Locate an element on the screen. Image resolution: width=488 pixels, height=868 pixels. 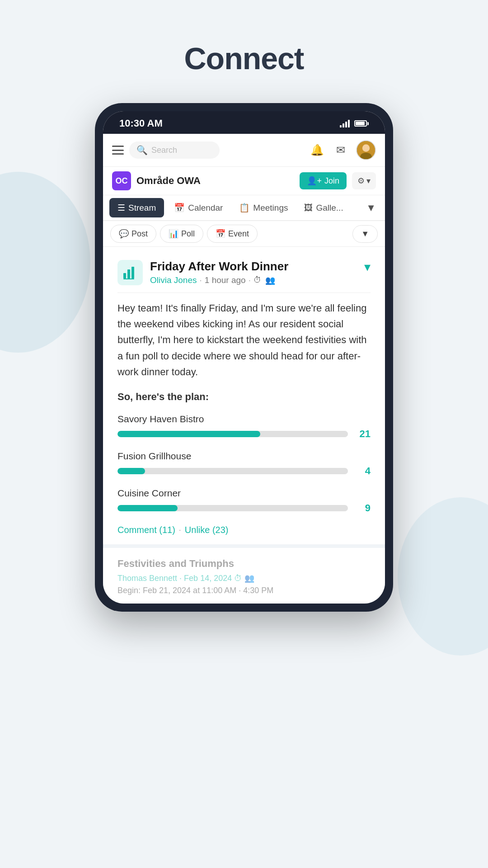
clock-icon: ⏱ is located at coordinates (258, 280).